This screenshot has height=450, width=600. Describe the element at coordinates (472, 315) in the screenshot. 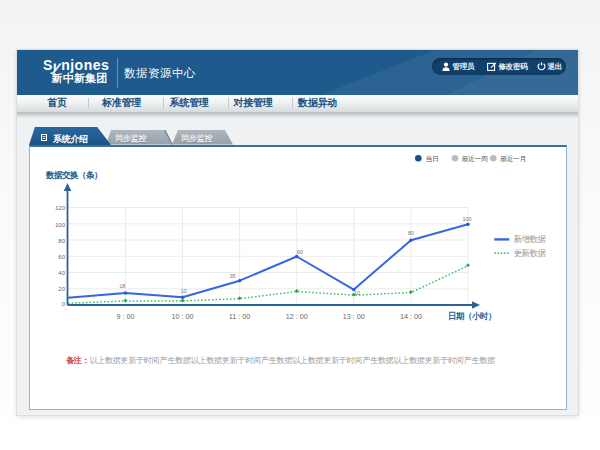

I see `svg-text: 日期（小时）` at that location.